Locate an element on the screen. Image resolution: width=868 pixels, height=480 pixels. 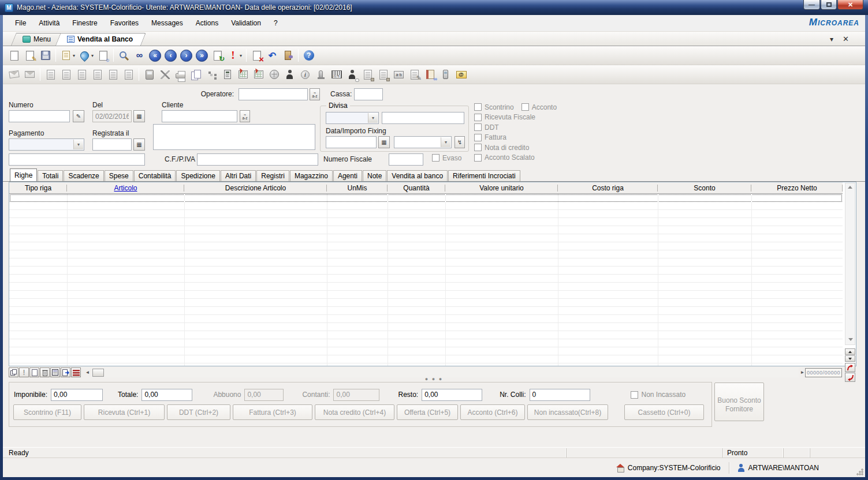
nav-last-icon: » is located at coordinates (202, 55).